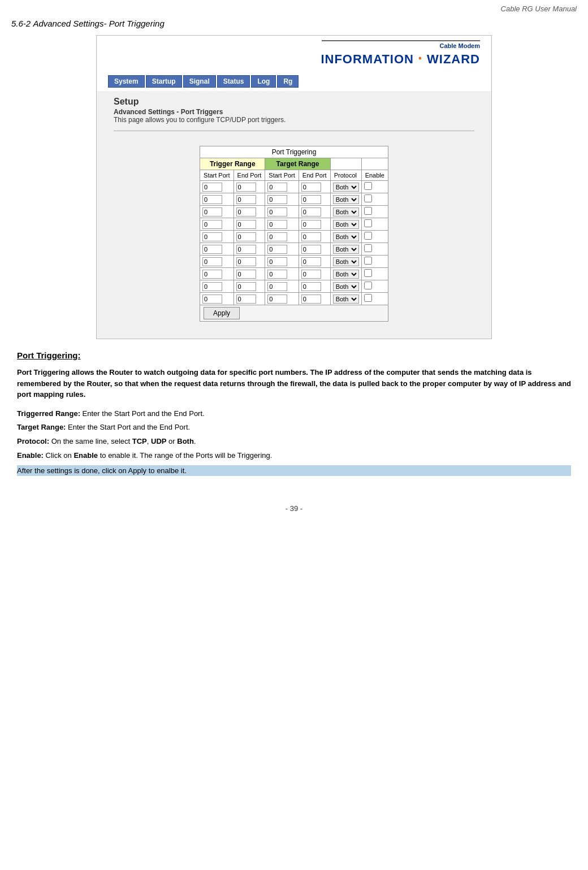  I want to click on desc-text-1: Enter the Start Port and the End Port., so click(144, 414).